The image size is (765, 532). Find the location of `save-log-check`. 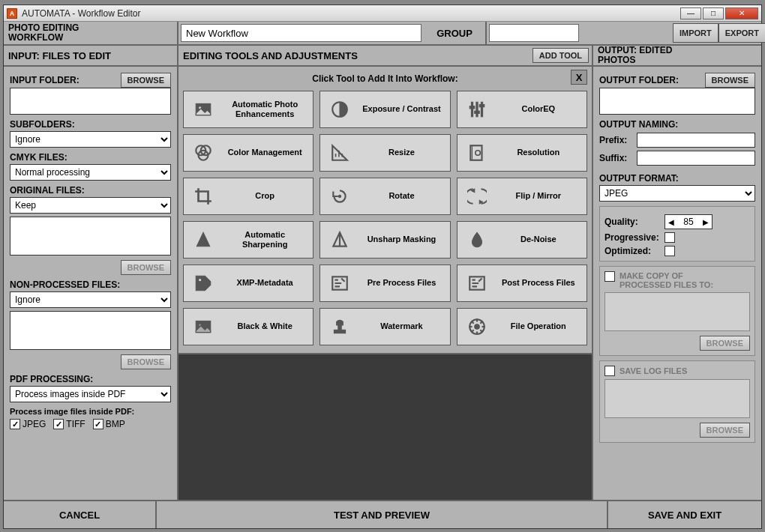

save-log-check is located at coordinates (610, 371).